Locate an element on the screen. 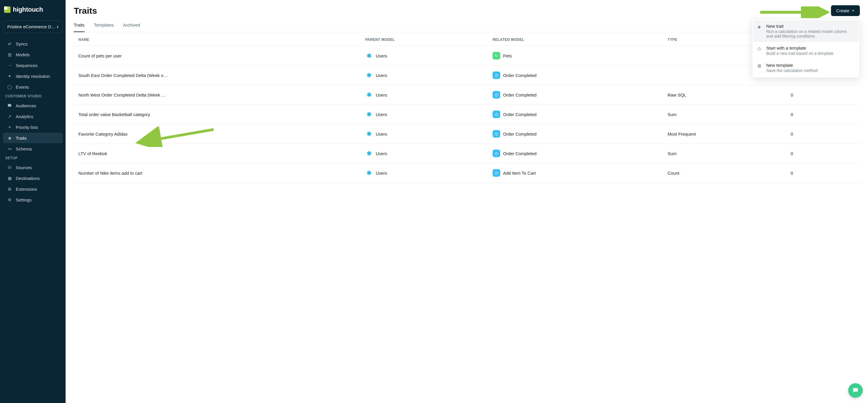 This screenshot has width=868, height=403. workspace-label: Pristine eCommerce De… is located at coordinates (32, 27).